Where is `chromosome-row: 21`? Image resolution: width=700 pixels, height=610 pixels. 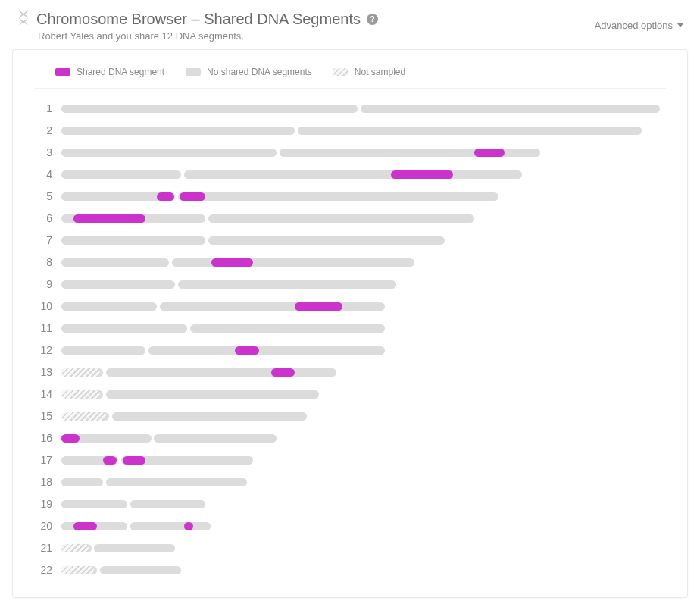 chromosome-row: 21 is located at coordinates (350, 548).